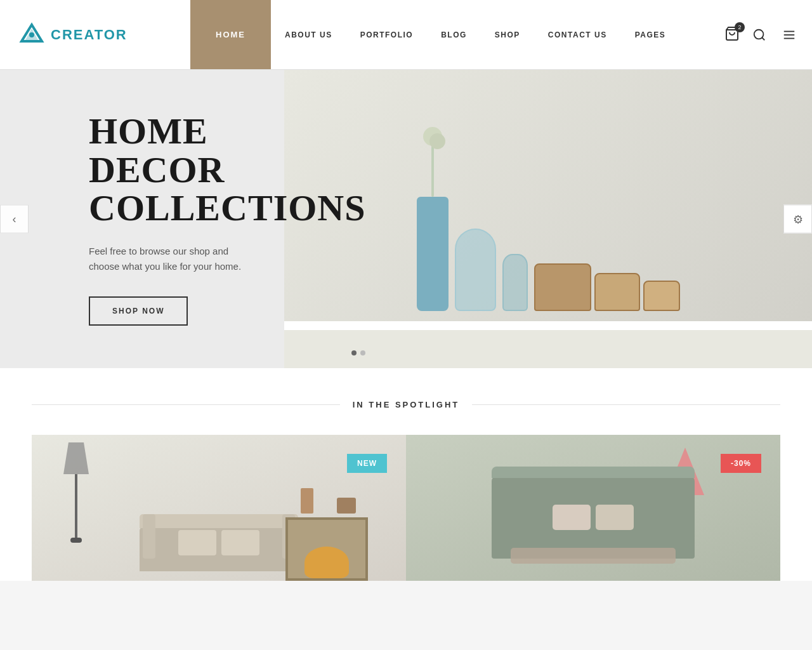  I want to click on search-button, so click(759, 35).